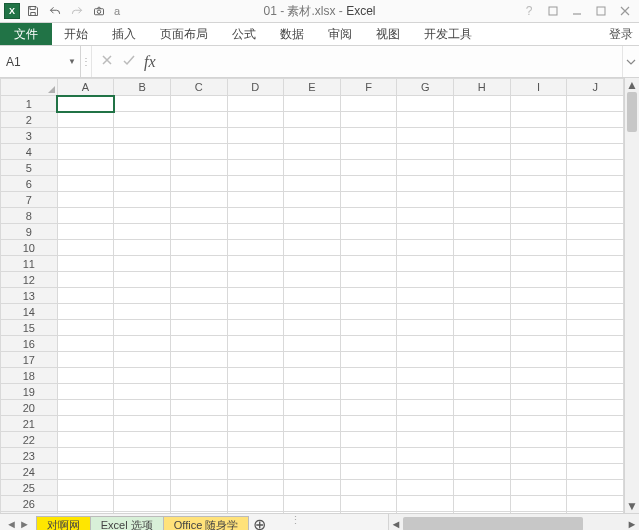 This screenshot has height=530, width=639. What do you see at coordinates (86, 232) in the screenshot?
I see `cell-A9` at bounding box center [86, 232].